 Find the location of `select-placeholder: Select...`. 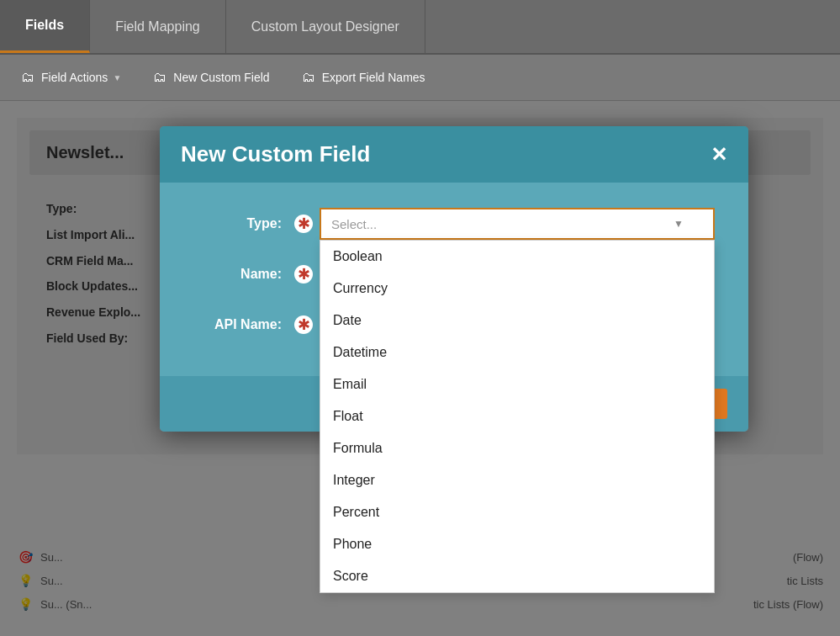

select-placeholder: Select... is located at coordinates (354, 224).